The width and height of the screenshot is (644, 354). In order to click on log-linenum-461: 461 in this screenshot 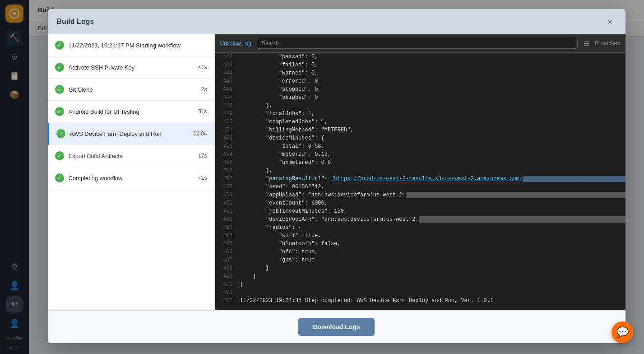, I will do `click(227, 211)`.